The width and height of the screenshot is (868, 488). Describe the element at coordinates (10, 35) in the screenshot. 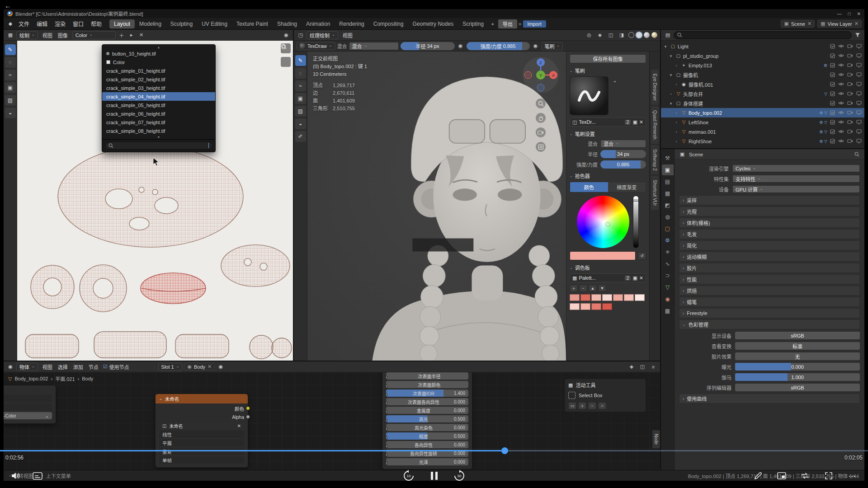

I see `editor-type-icon: ▦` at that location.